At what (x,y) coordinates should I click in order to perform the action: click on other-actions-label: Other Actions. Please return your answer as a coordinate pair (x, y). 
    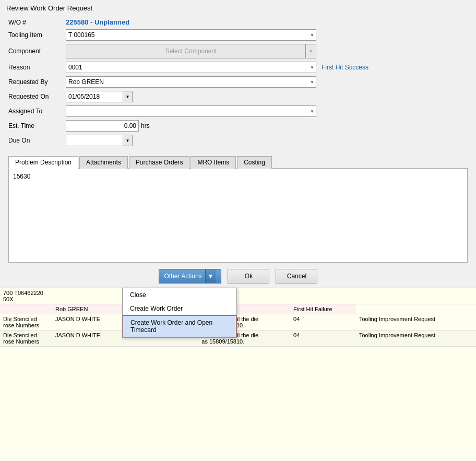
    Looking at the image, I should click on (183, 276).